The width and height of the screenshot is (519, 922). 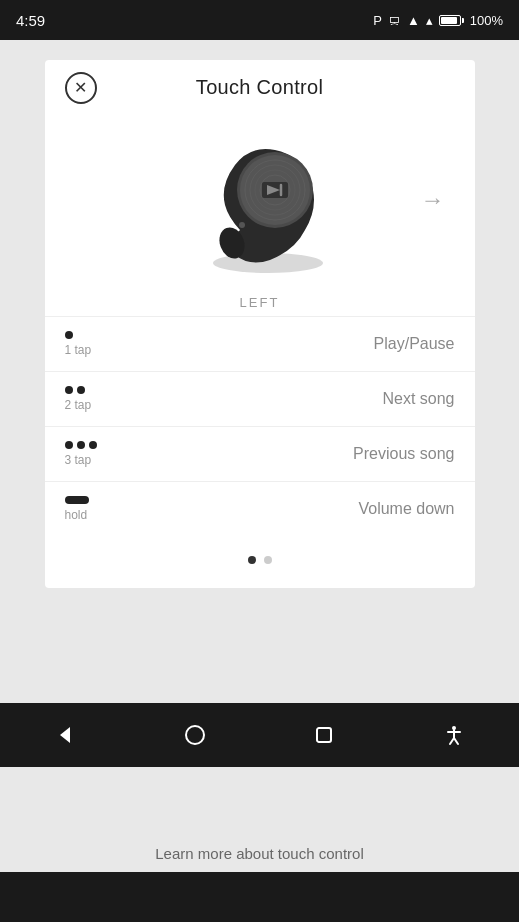 I want to click on card-header: ✕ Touch Control, so click(x=260, y=88).